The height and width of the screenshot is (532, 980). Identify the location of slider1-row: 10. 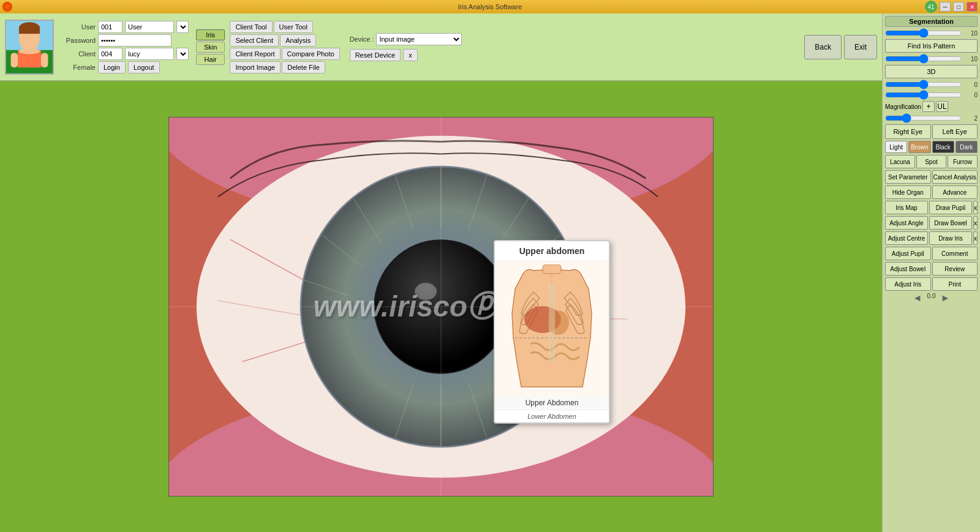
(931, 33).